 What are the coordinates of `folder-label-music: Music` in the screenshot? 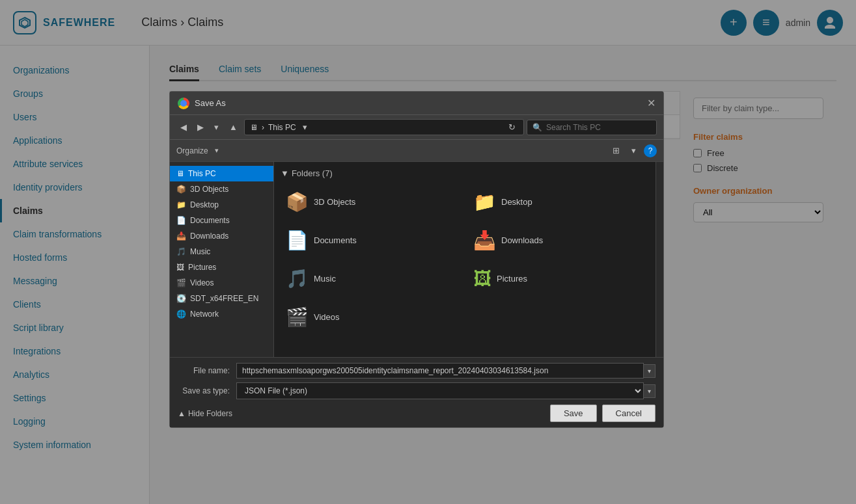 It's located at (325, 278).